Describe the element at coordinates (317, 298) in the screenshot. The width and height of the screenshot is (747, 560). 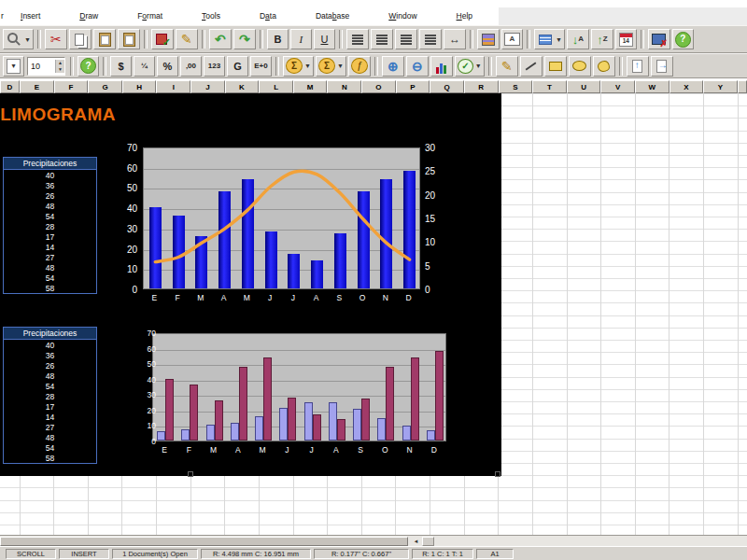
I see `x-axis-category-label: A` at that location.